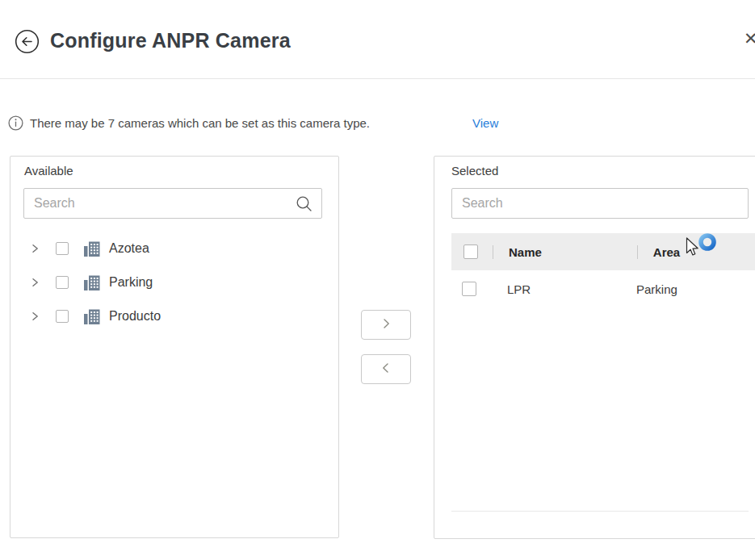 The width and height of the screenshot is (755, 560). I want to click on move-to-available-button, so click(386, 370).